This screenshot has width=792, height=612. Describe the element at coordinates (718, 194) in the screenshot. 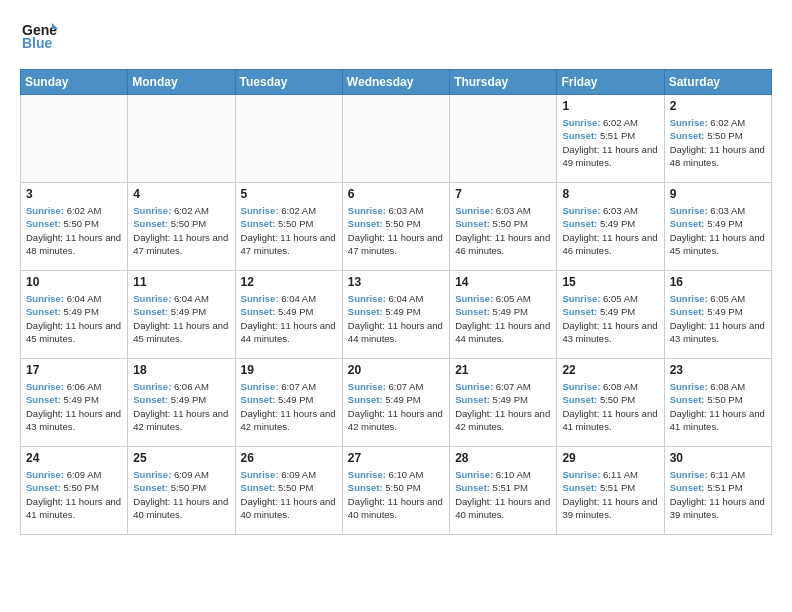

I see `day-number: 9` at that location.